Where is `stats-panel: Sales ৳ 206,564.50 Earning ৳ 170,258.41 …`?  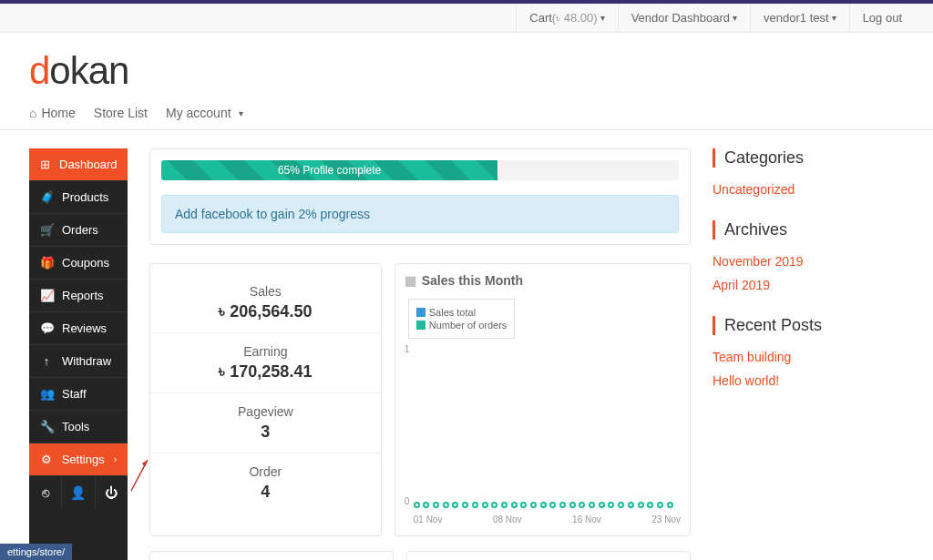 stats-panel: Sales ৳ 206,564.50 Earning ৳ 170,258.41 … is located at coordinates (266, 400).